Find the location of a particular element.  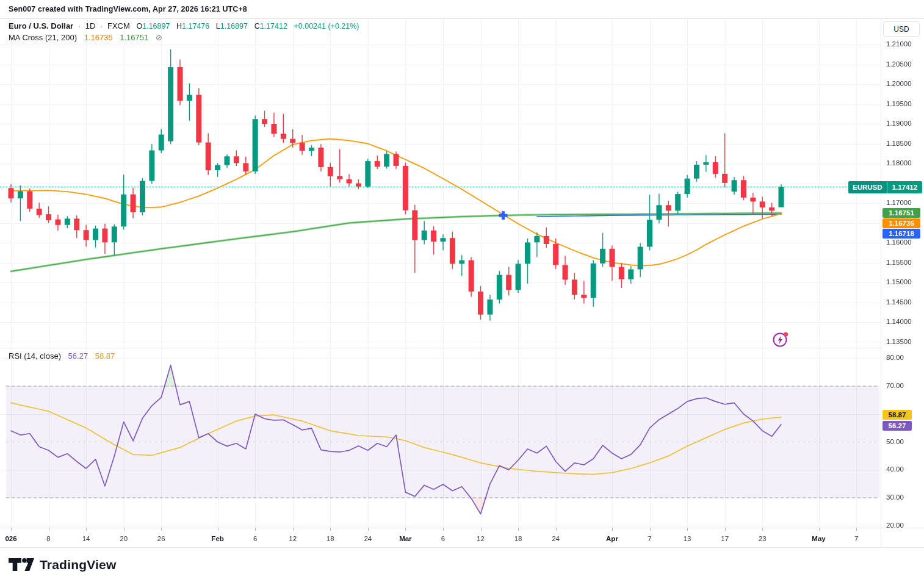

price-axis-label: 1.20000 is located at coordinates (899, 84).